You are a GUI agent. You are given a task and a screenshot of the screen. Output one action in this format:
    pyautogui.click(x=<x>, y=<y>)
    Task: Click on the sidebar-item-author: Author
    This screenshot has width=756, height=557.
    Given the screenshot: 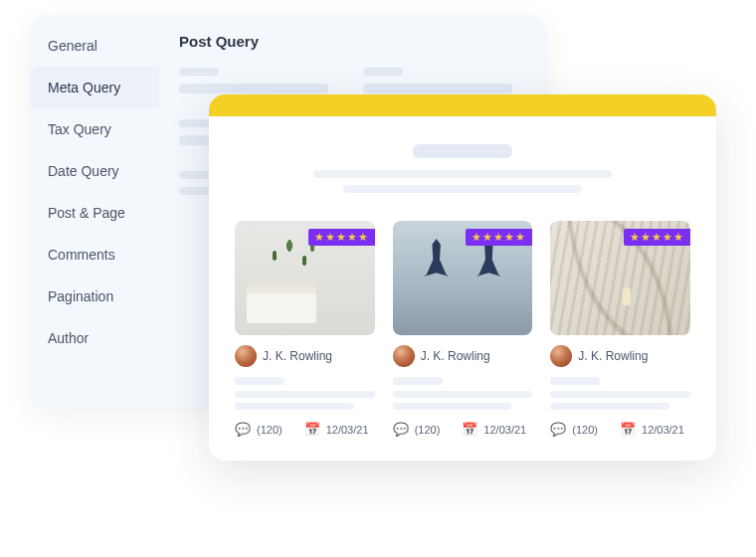 What is the action you would take?
    pyautogui.click(x=94, y=338)
    